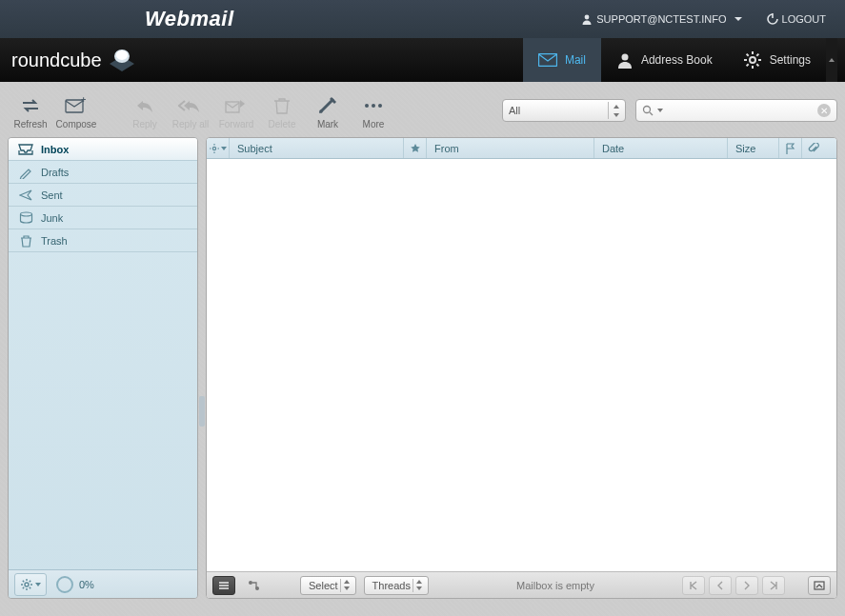  Describe the element at coordinates (87, 585) in the screenshot. I see `quota-text: 0%` at that location.